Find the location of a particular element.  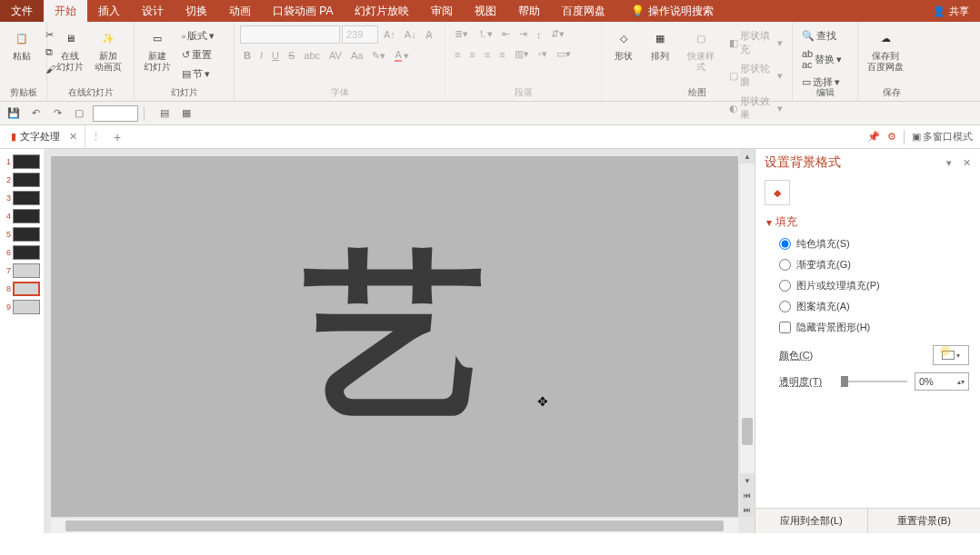

apply-all-button: 应用到全部(L) is located at coordinates (812, 521).